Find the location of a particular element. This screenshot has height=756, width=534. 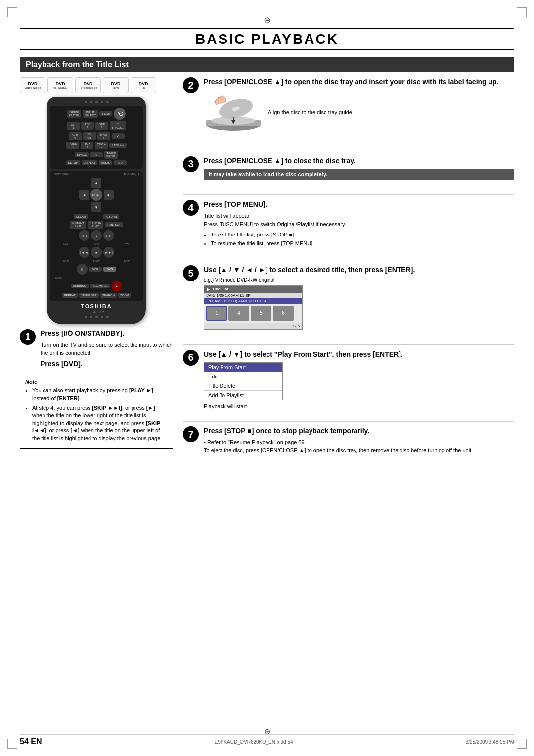

btn-timerprog: TIMERPROG. is located at coordinates (111, 155).